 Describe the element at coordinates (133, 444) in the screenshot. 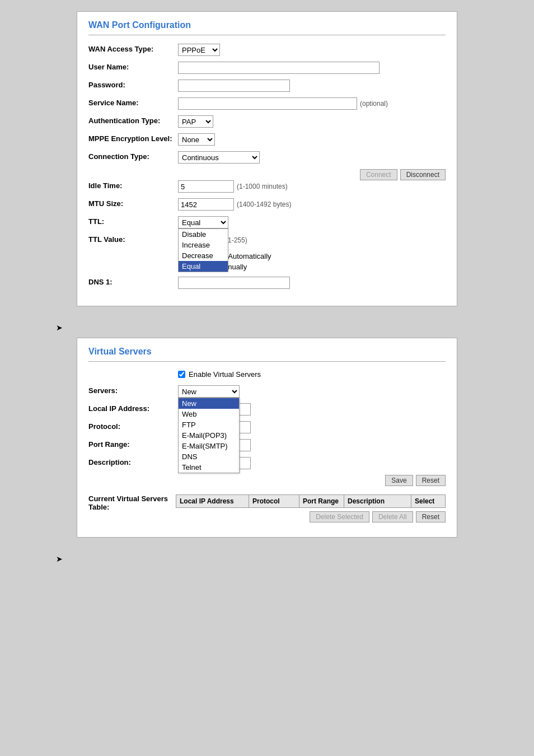

I see `vs-portrange-label: Port Range:` at that location.